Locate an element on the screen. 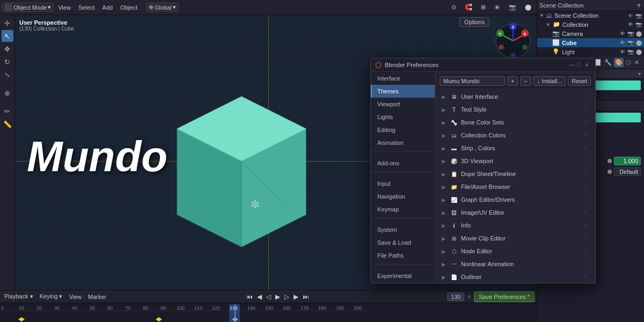 This screenshot has height=322, width=644. add-theme-button: + is located at coordinates (513, 81).